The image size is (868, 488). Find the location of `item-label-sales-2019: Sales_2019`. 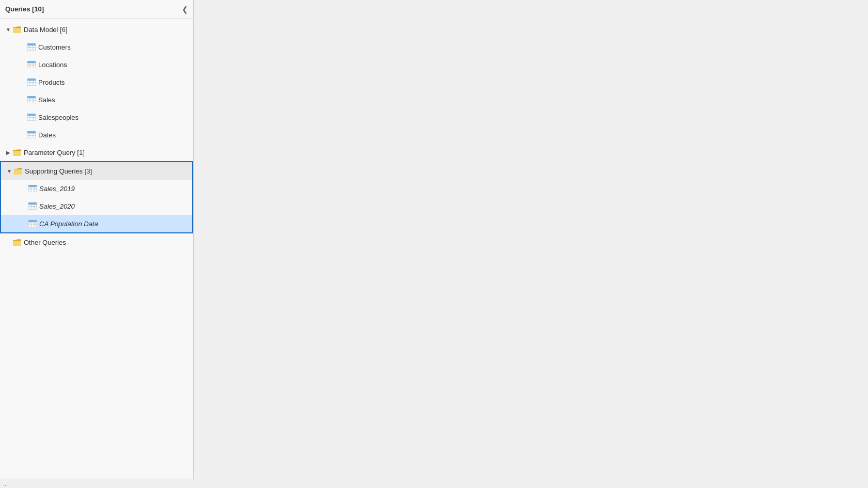

item-label-sales-2019: Sales_2019 is located at coordinates (57, 189).